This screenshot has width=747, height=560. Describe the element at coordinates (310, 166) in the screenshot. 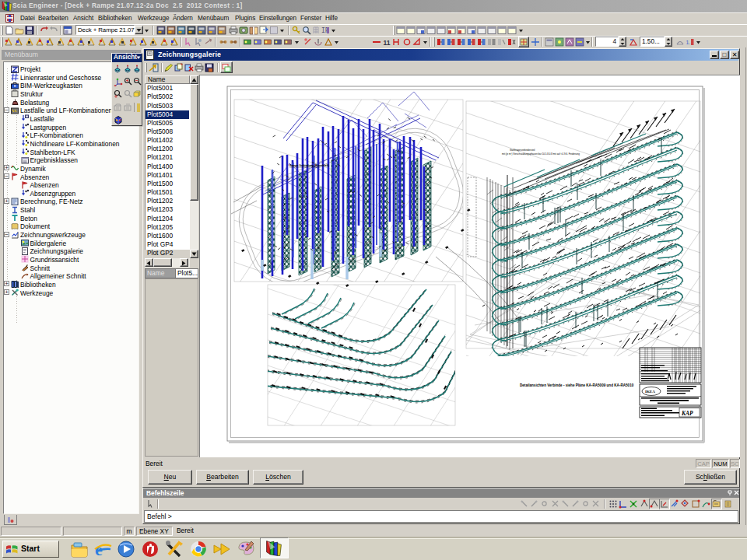

I see `svg-text: Rampe Verbindung (Bürschlaft)` at that location.